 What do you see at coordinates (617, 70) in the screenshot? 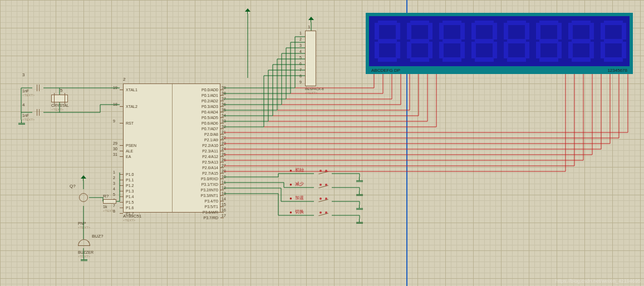
I see `dig-label: 12345678` at bounding box center [617, 70].